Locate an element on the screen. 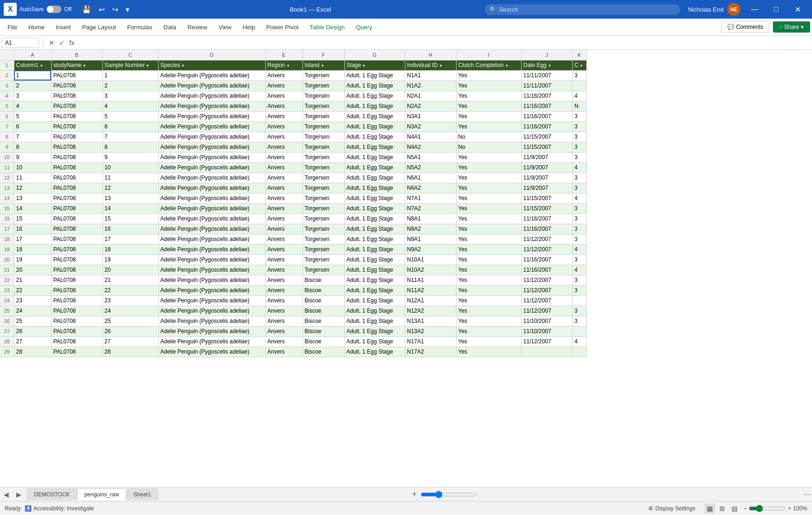 This screenshot has height=515, width=812. table-cell: 19 is located at coordinates (33, 260).